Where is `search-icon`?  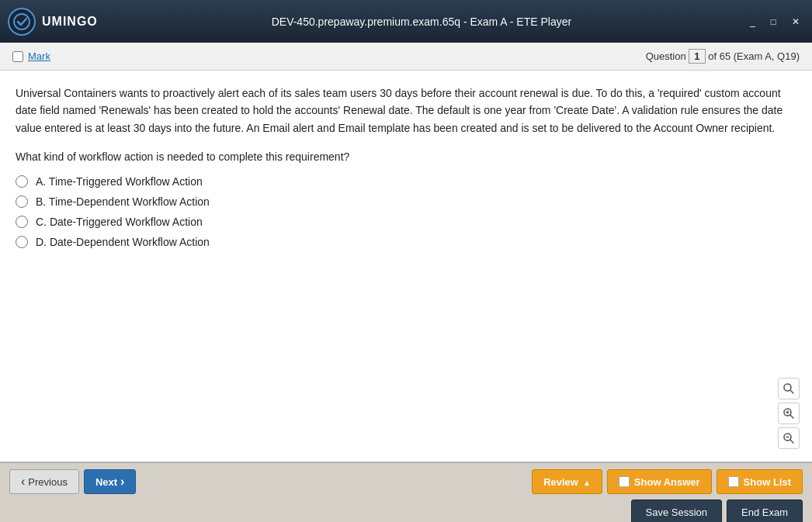 search-icon is located at coordinates (789, 389).